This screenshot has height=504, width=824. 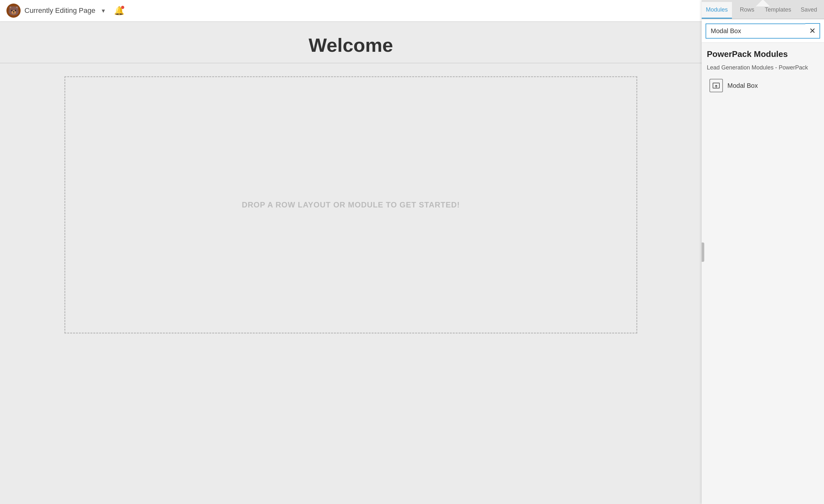 I want to click on module-item-modal-box: Modal Box, so click(x=763, y=86).